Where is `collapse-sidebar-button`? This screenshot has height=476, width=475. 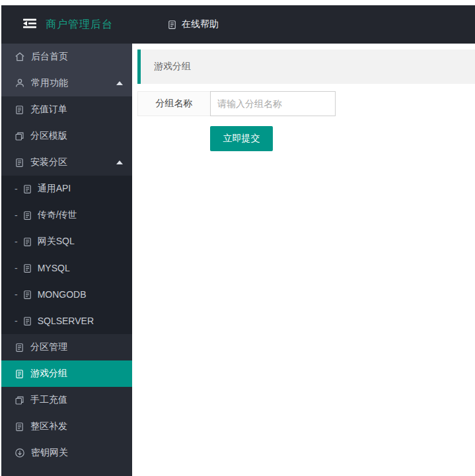 collapse-sidebar-button is located at coordinates (30, 25).